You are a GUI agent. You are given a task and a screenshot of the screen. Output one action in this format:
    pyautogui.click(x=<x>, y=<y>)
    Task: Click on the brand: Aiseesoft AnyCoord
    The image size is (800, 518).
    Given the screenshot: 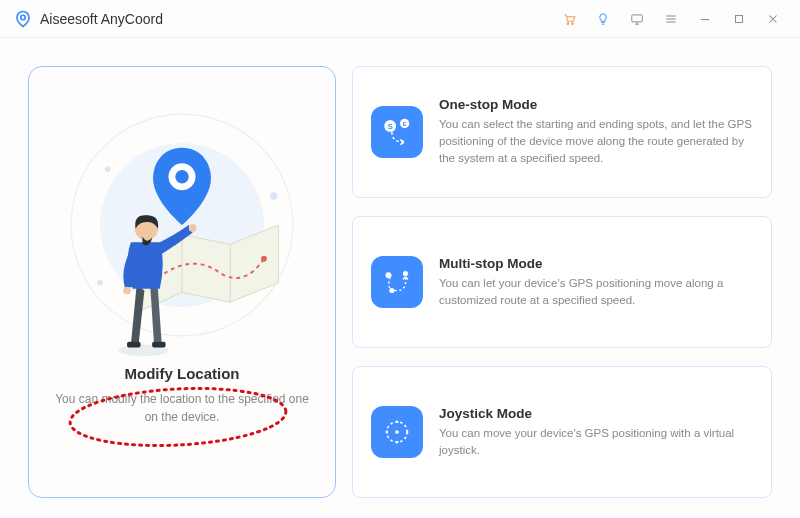 What is the action you would take?
    pyautogui.click(x=88, y=19)
    